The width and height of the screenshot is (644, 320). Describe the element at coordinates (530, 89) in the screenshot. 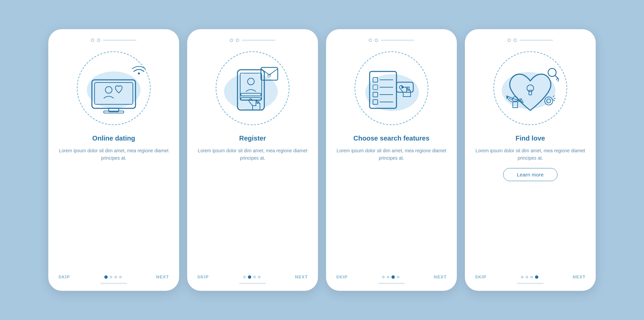

I see `find-love-icon` at that location.